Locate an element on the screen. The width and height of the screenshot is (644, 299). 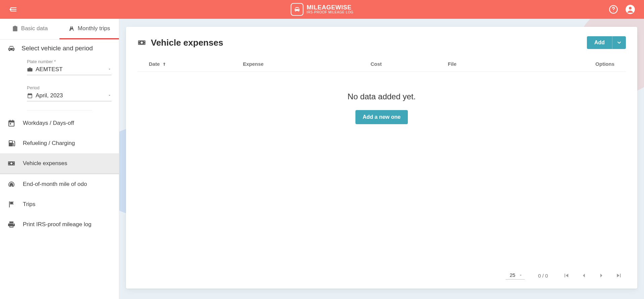
account-icon is located at coordinates (630, 9).